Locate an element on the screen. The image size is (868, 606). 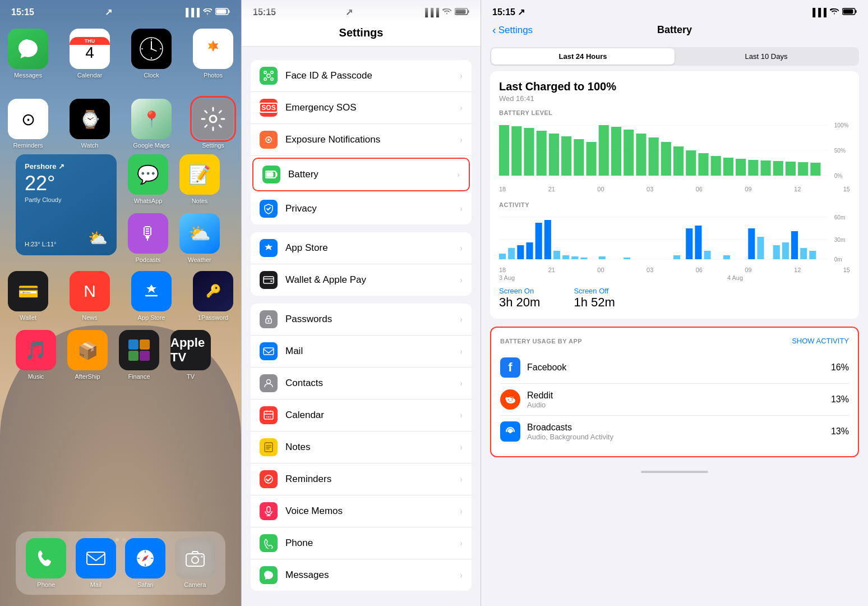
dock-phone-label: Phone is located at coordinates (46, 585).